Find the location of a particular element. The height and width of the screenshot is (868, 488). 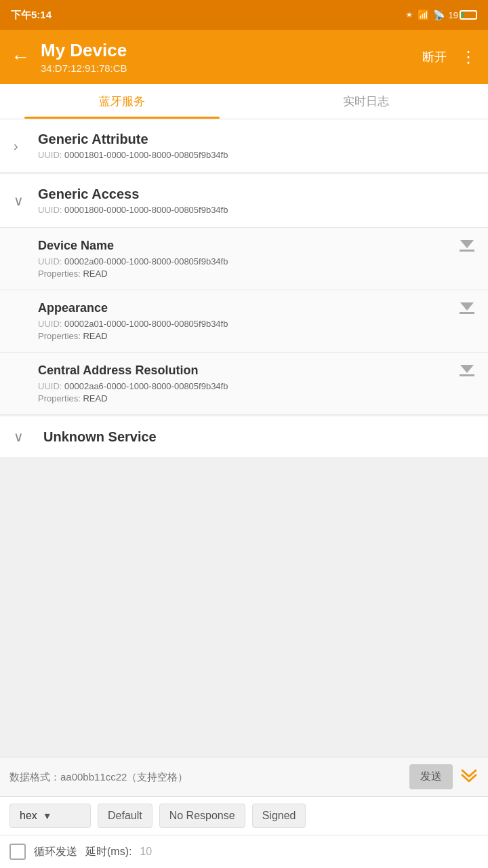

service-uuid: UUID: 00001801-0000-1000-8000-00805f9b34… is located at coordinates (256, 155).